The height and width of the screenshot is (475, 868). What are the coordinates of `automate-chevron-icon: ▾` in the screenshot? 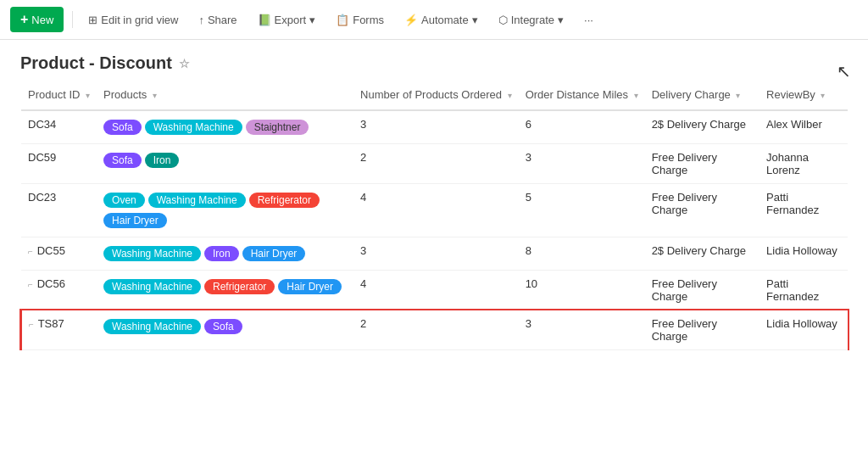 It's located at (475, 20).